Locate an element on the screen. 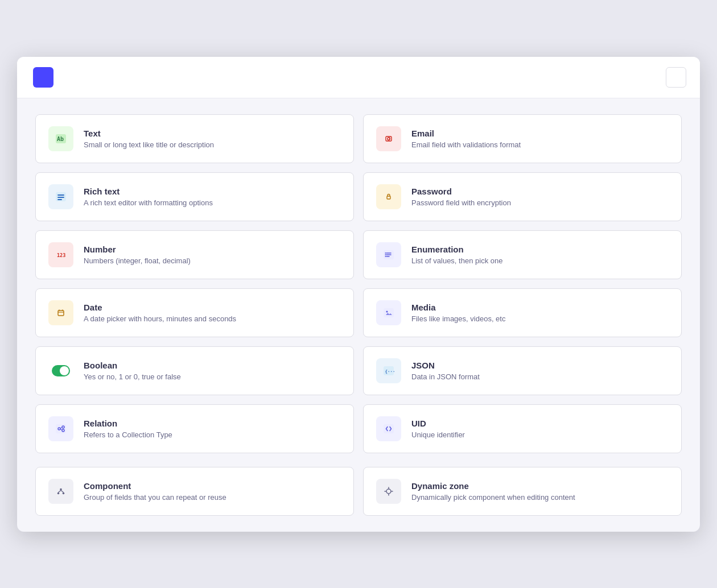 This screenshot has width=717, height=588. dynamic-zone-desc: Dynamically pick component when editing … is located at coordinates (493, 497).